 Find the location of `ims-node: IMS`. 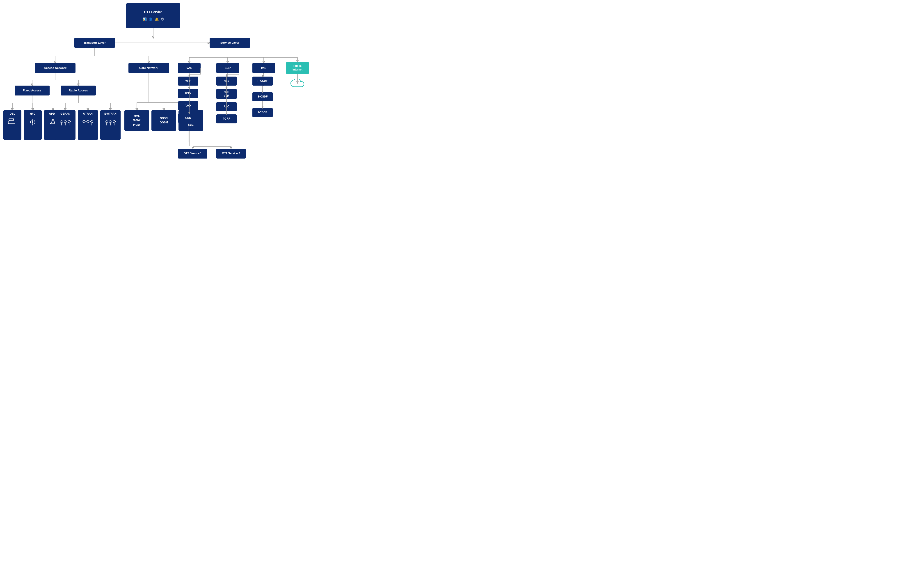

ims-node: IMS is located at coordinates (264, 68).